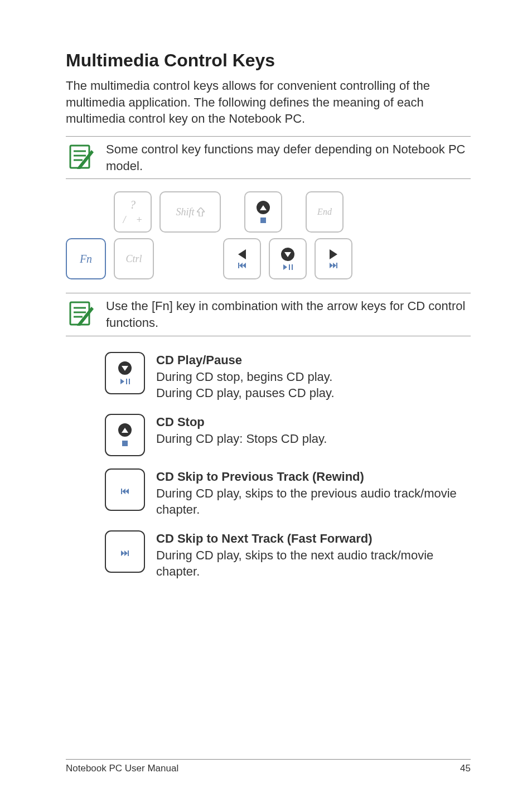 The height and width of the screenshot is (802, 532). What do you see at coordinates (268, 377) in the screenshot?
I see `function-play-pause: CD Play/Pause During CD stop, begins CD …` at bounding box center [268, 377].